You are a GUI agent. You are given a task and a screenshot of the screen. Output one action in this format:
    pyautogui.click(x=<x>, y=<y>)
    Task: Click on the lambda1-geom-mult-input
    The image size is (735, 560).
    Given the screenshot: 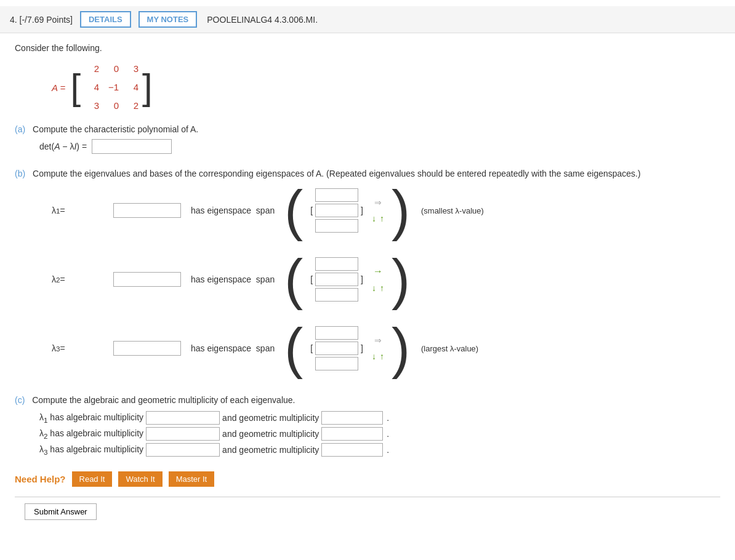 What is the action you would take?
    pyautogui.click(x=352, y=418)
    